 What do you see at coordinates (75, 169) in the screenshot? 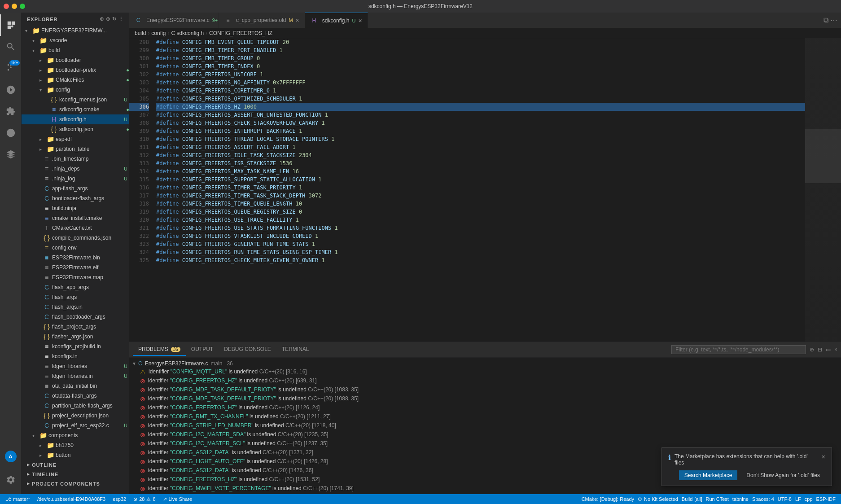
I see `list-item: ≡ .ninja_deps U` at bounding box center [75, 169].